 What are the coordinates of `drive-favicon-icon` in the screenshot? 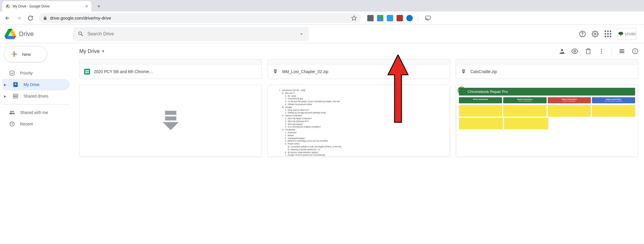 It's located at (8, 6).